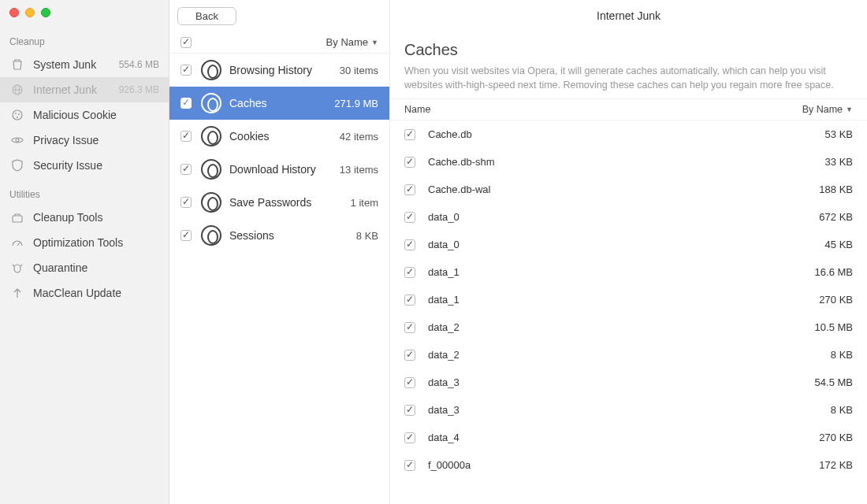 This screenshot has height=504, width=867. Describe the element at coordinates (139, 90) in the screenshot. I see `sidebar-item-value: 926.3 MB` at that location.